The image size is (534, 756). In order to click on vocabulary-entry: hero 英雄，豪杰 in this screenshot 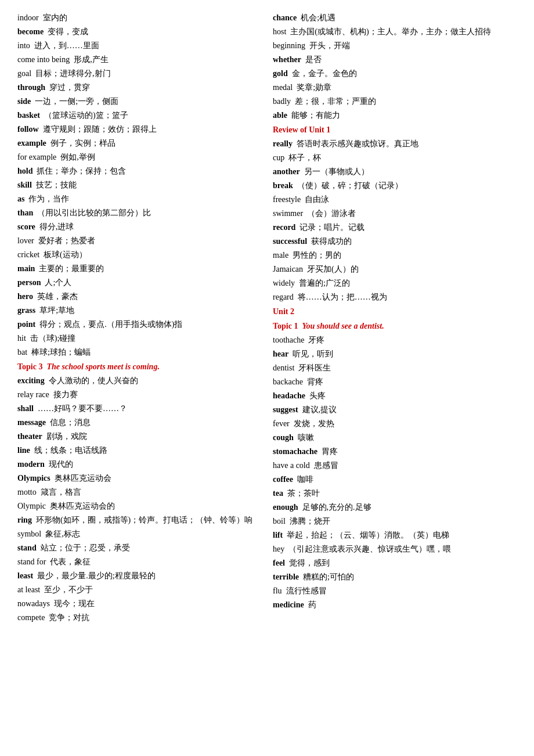, I will do `click(139, 296)`.